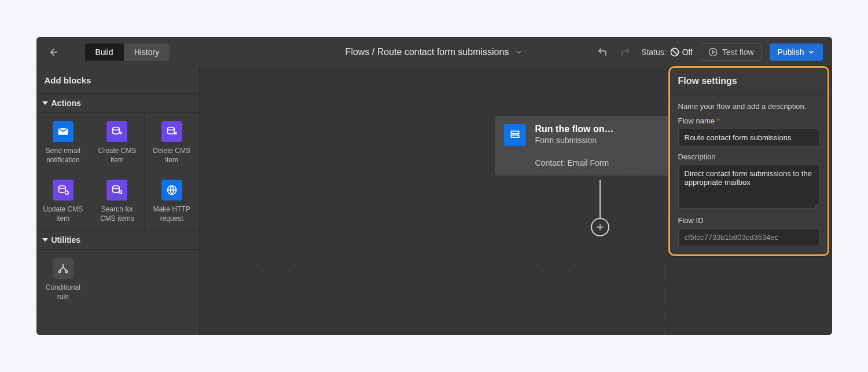 The width and height of the screenshot is (868, 372). Describe the element at coordinates (600, 199) in the screenshot. I see `connector-line` at that location.